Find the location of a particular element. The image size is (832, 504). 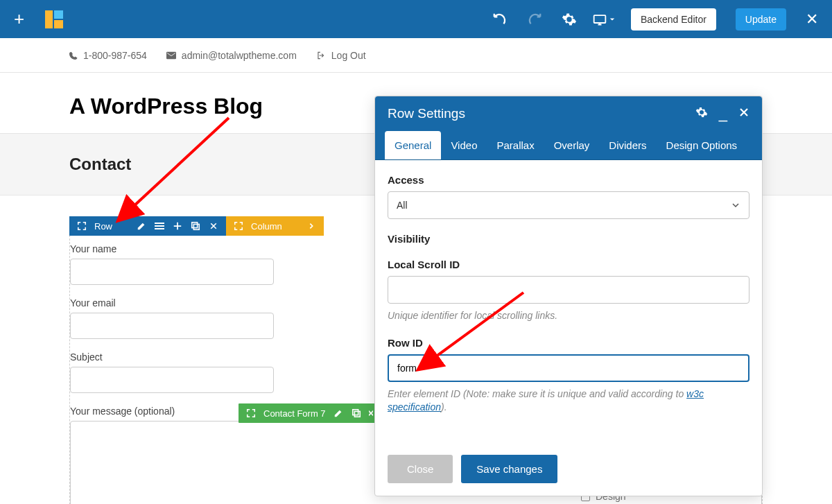

column-label: Column is located at coordinates (266, 226).